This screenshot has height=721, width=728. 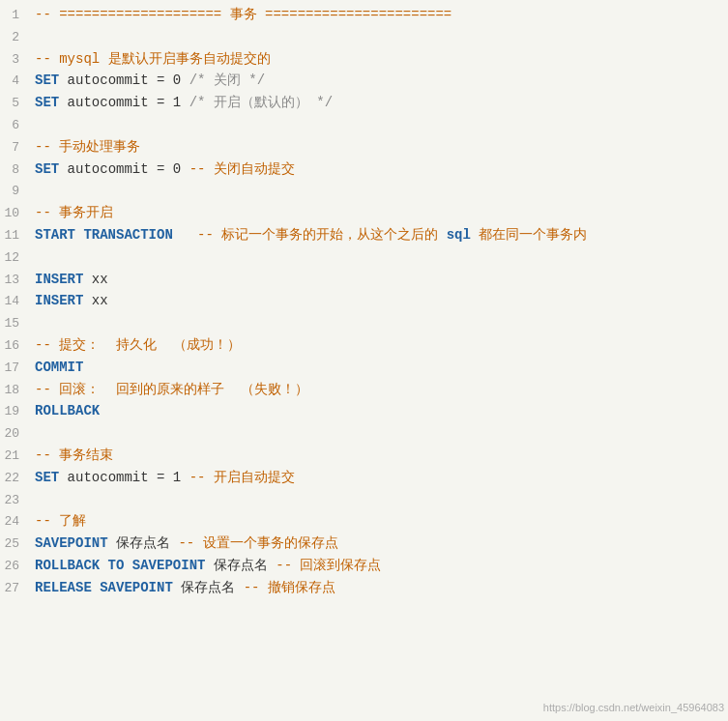 I want to click on line-content: SET autocommit = 0 -- 关闭自动提交, so click(x=379, y=169).